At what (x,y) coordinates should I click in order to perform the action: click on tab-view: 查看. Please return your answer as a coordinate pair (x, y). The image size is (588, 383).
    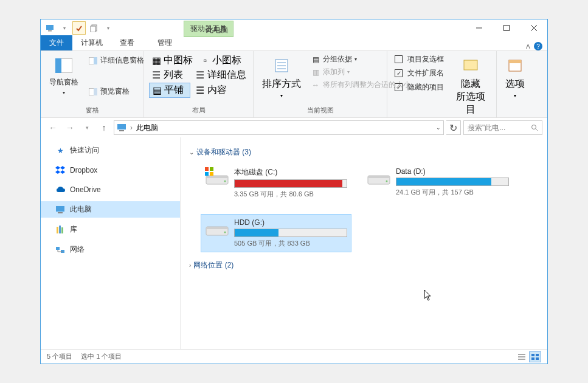
    Looking at the image, I should click on (127, 43).